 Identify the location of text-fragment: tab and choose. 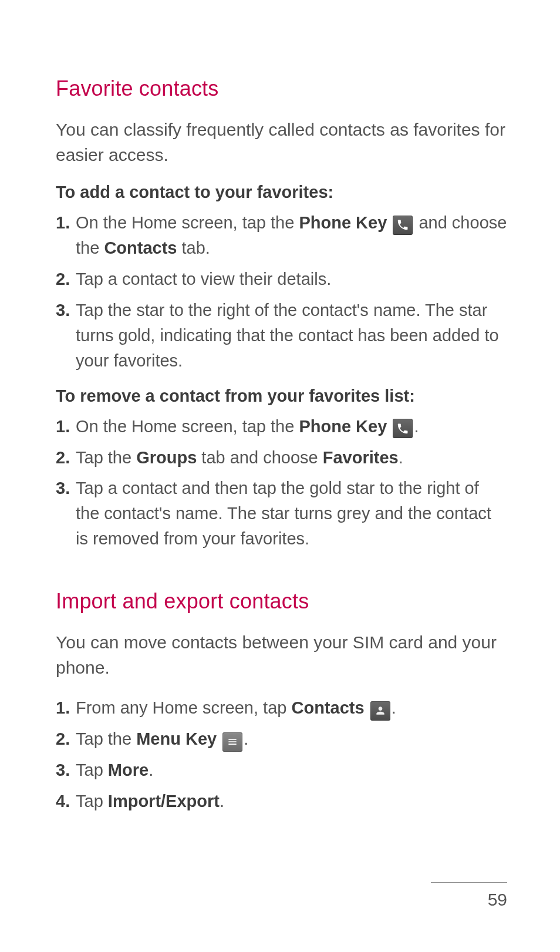
(259, 458).